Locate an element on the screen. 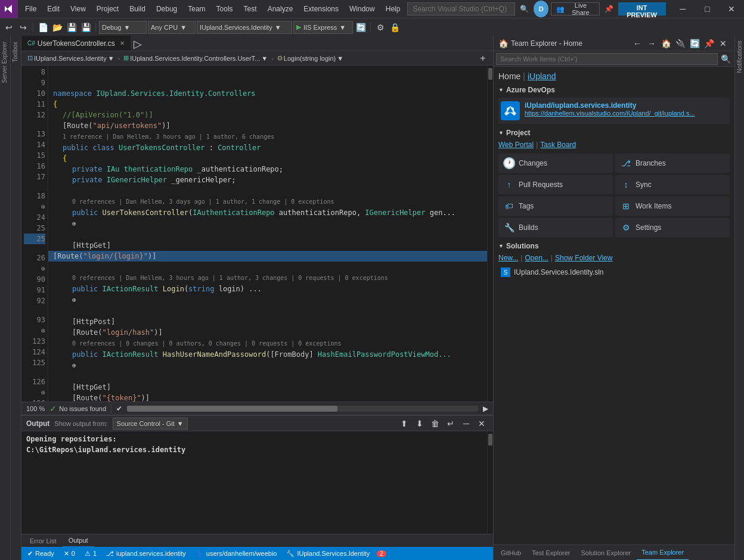  menu-file: File is located at coordinates (31, 9).